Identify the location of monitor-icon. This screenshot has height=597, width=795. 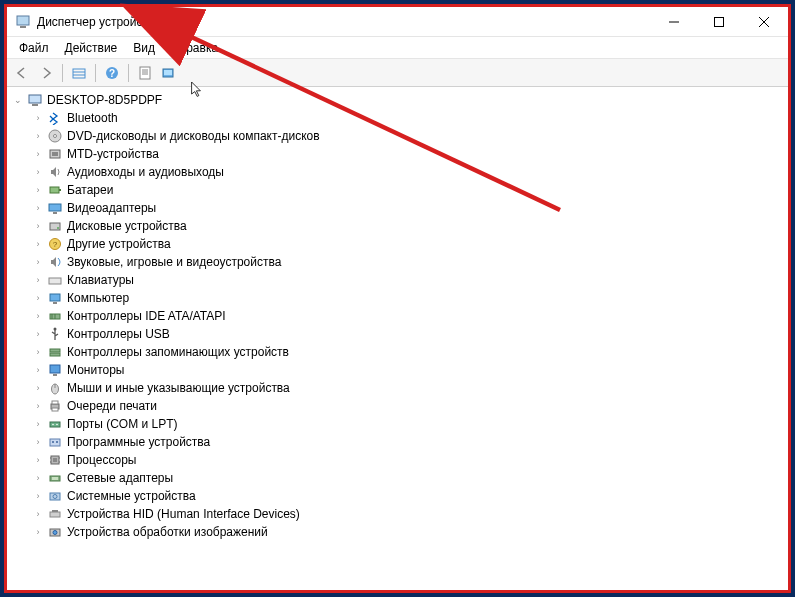
(55, 370).